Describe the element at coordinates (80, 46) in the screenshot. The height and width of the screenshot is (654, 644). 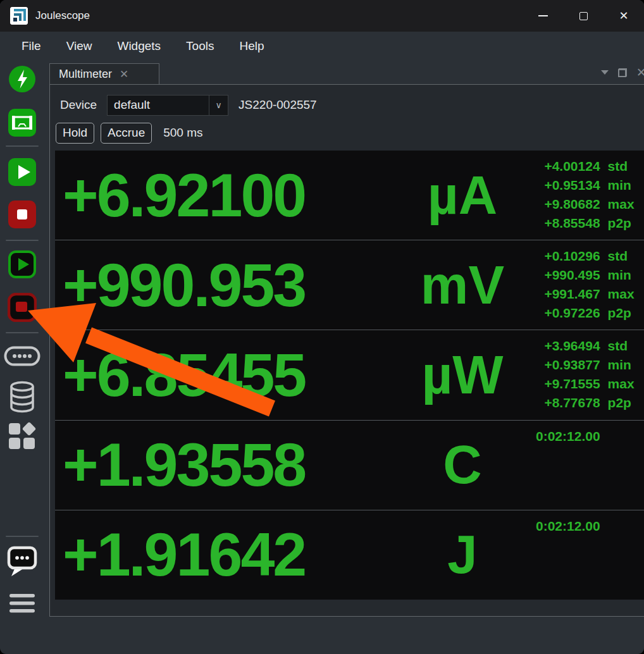
I see `menu-view: View` at that location.